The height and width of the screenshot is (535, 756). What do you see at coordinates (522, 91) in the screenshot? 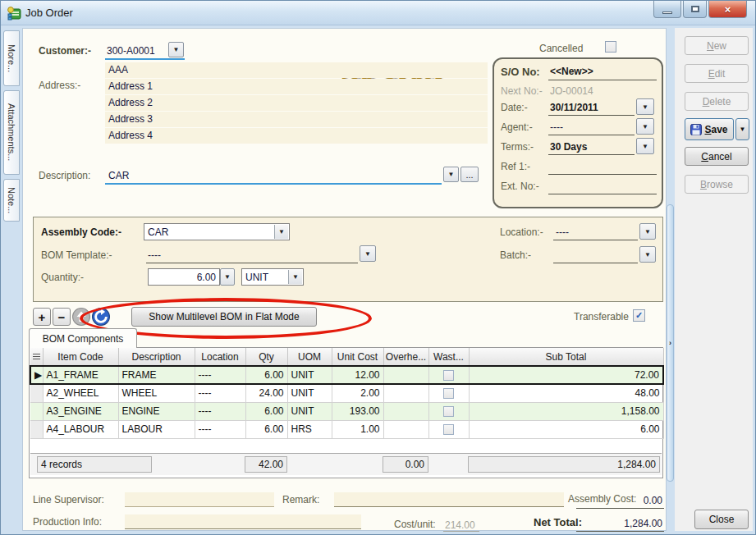
I see `next-no-label: Next No:-` at bounding box center [522, 91].